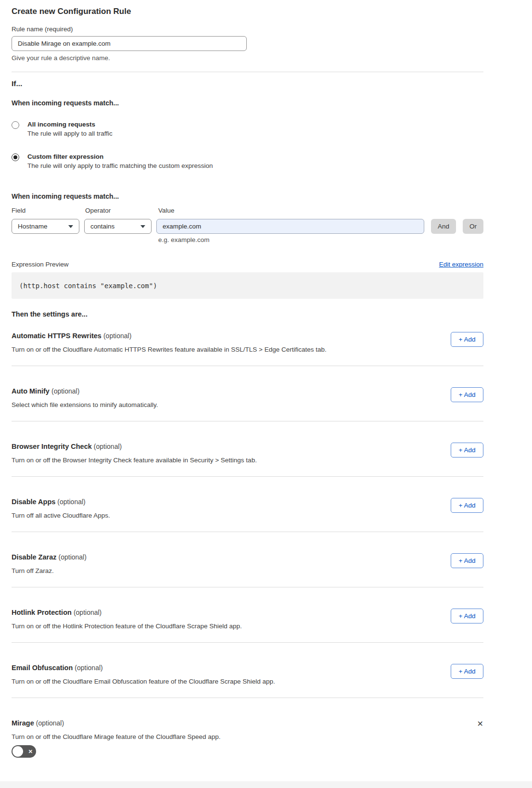  I want to click on mirage-toggle: ✕, so click(24, 751).